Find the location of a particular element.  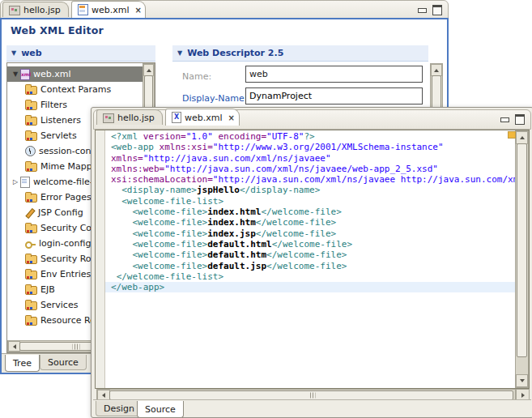

key-icon is located at coordinates (31, 244).